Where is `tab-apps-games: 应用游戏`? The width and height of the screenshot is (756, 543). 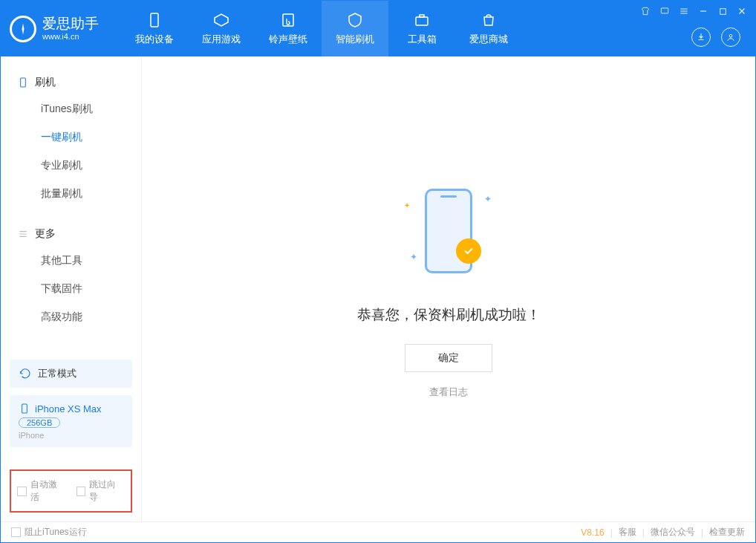
tab-apps-games: 应用游戏 is located at coordinates (221, 28).